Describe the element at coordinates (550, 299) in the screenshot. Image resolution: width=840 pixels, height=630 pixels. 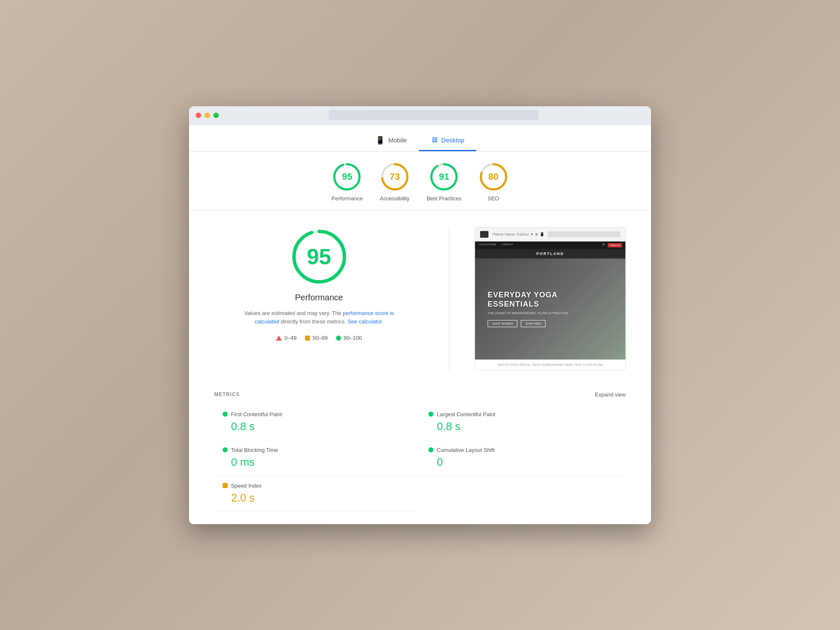
I see `right-panel: Theme Name: Parlour ▼ 🖥 📱 COLLECTIONS CO…` at that location.